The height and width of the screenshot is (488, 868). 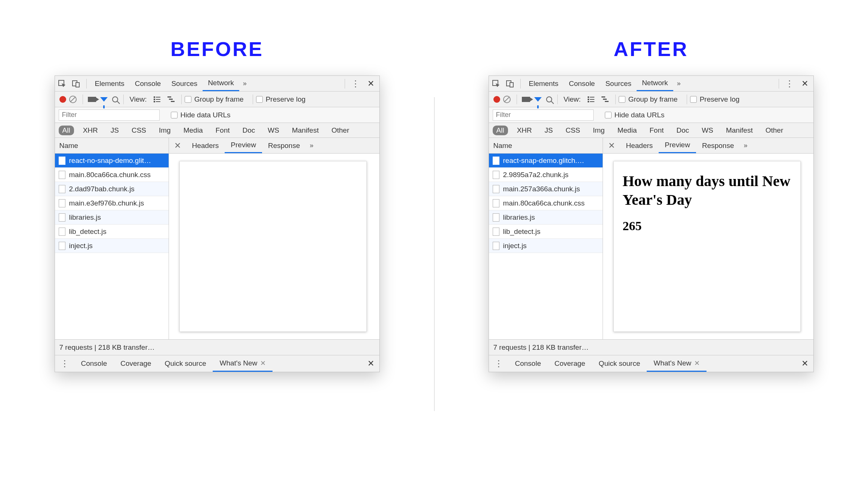 What do you see at coordinates (546, 189) in the screenshot?
I see `request-row: main.257a366a.chunk.js` at bounding box center [546, 189].